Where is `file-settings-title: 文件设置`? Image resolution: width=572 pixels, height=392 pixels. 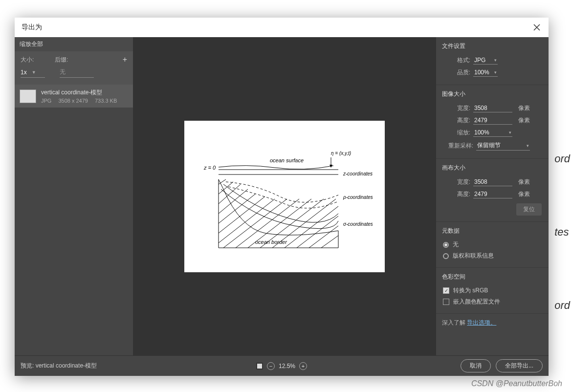
file-settings-title: 文件设置 is located at coordinates (492, 47).